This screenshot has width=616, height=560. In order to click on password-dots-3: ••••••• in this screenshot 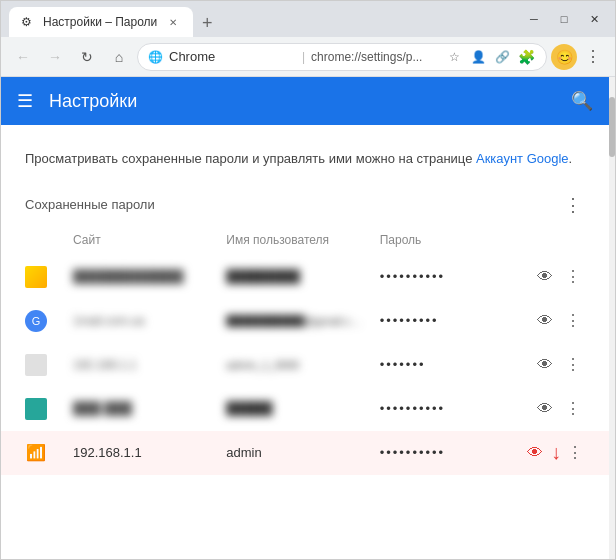, I will do `click(448, 364)`.